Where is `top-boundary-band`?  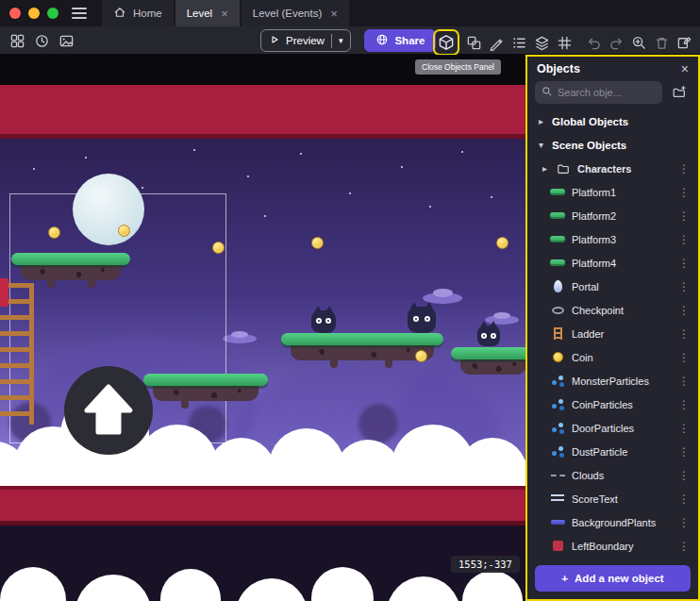
top-boundary-band is located at coordinates (262, 111).